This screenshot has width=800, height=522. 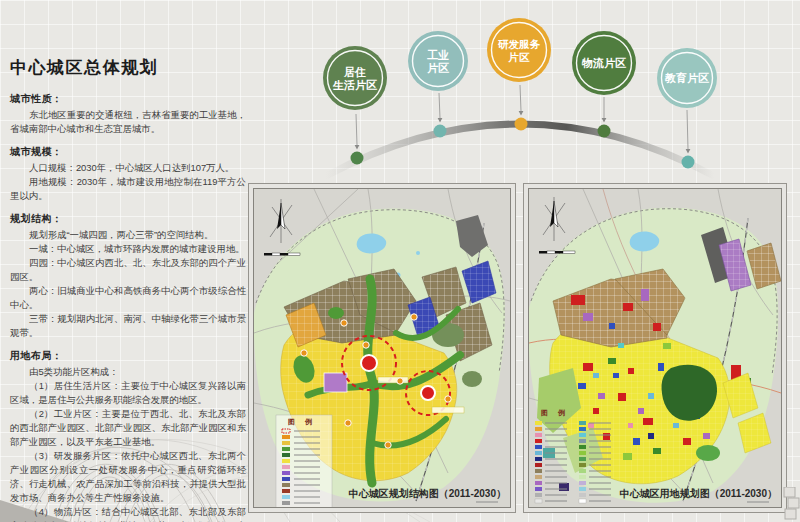 What do you see at coordinates (128, 219) in the screenshot?
I see `section-heading: 规划结构：` at bounding box center [128, 219].